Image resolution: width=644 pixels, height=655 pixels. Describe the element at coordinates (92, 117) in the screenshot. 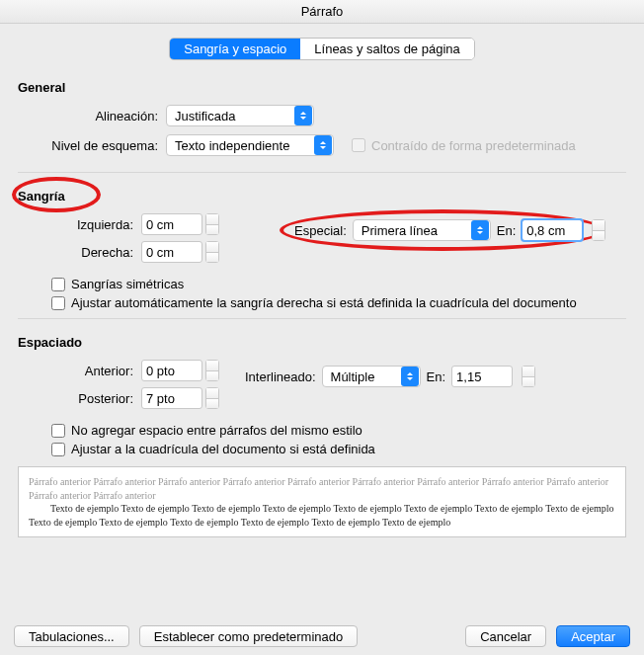

I see `alignment-label: Alineación:` at that location.